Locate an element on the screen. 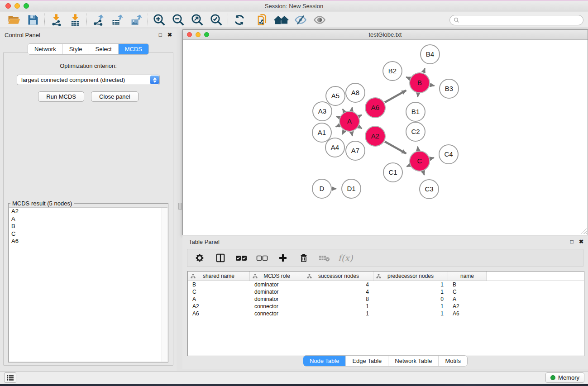  graph-node-A6: A6 is located at coordinates (375, 108).